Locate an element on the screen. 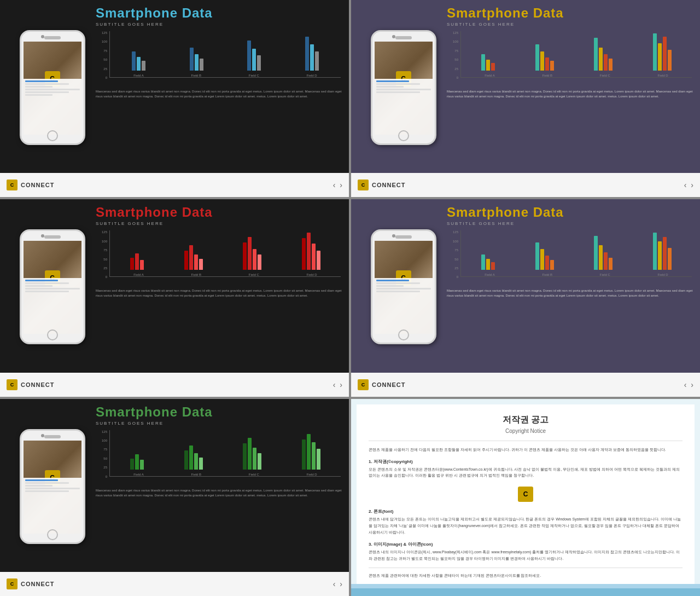 The width and height of the screenshot is (700, 596). slide-2-chart: 125 100 75 50 25 0 is located at coordinates (571, 59).